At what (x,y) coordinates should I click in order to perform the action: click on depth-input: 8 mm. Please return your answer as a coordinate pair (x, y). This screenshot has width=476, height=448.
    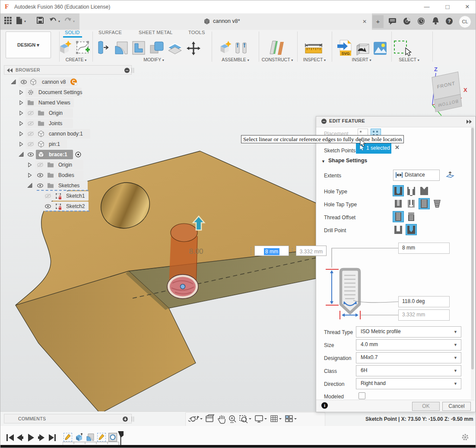
    Looking at the image, I should click on (424, 248).